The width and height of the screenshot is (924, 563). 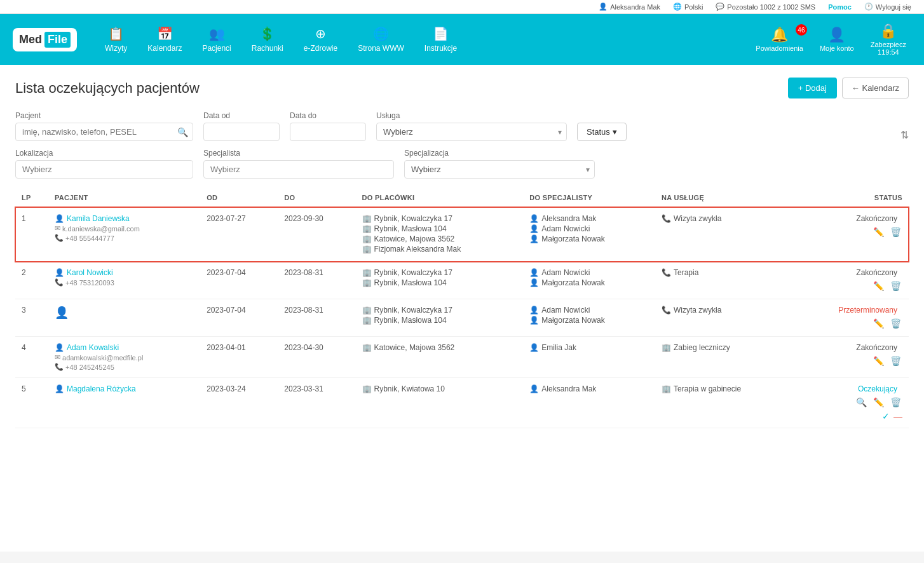 What do you see at coordinates (893, 7) in the screenshot?
I see `topbar-logout-label: Wyloguj się` at bounding box center [893, 7].